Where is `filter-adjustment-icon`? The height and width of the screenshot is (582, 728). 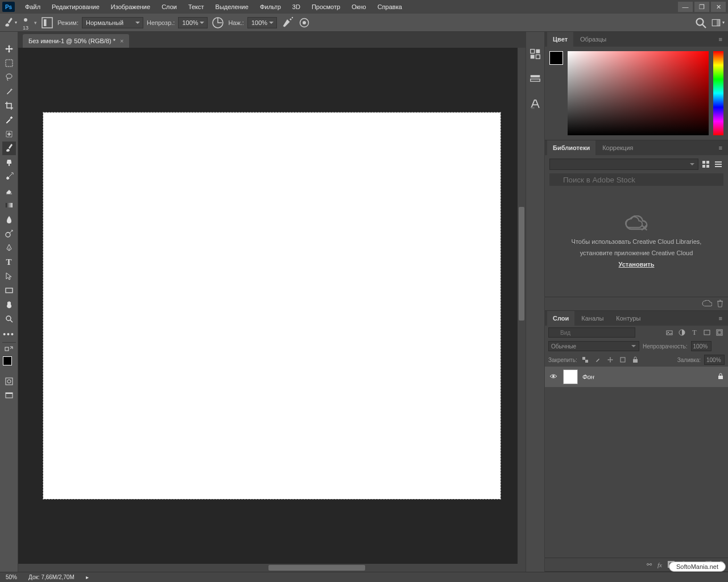
filter-adjustment-icon is located at coordinates (682, 332).